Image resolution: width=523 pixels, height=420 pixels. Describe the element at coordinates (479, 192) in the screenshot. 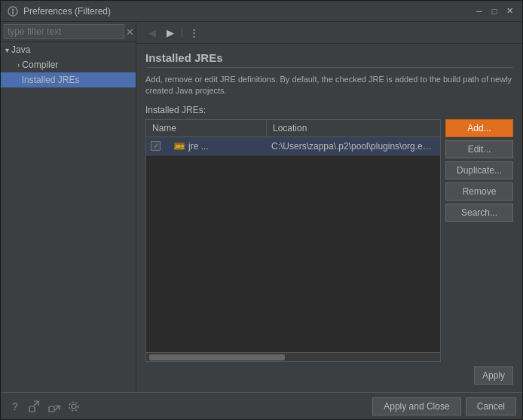

I see `remove-button: Remove` at that location.